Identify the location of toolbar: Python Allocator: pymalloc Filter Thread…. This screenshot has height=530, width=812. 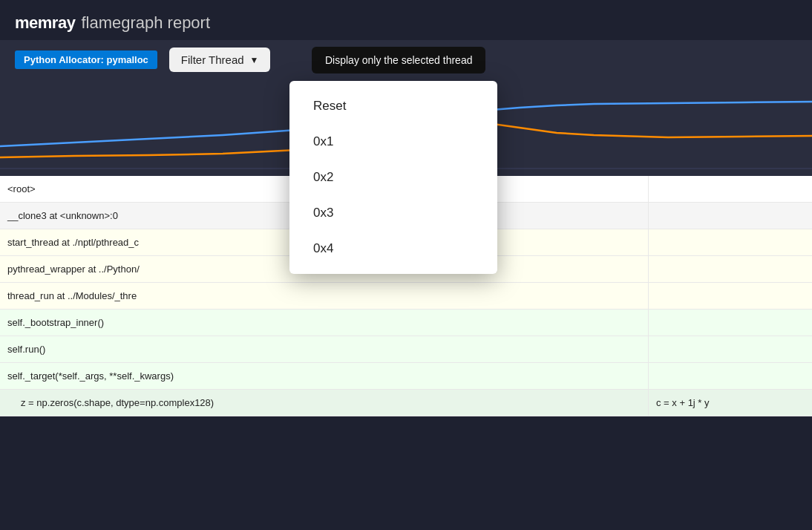
(406, 59).